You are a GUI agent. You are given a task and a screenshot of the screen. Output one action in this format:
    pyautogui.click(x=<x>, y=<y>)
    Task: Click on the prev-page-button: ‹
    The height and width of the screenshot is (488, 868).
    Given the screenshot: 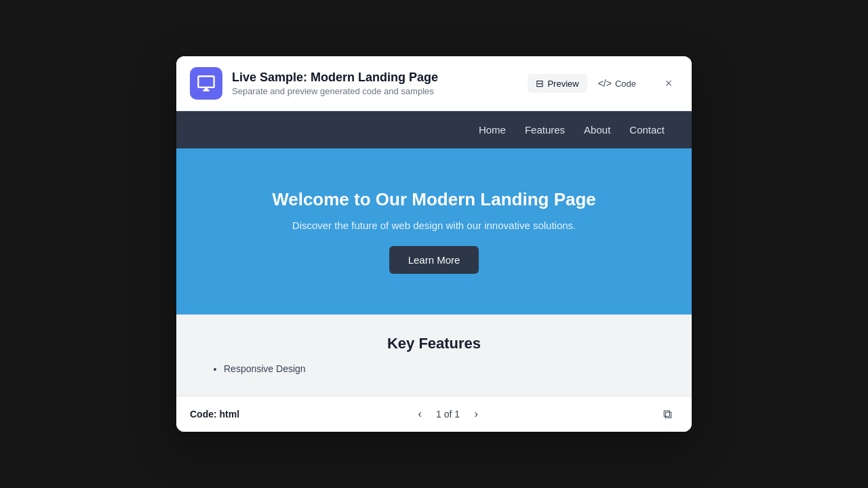 What is the action you would take?
    pyautogui.click(x=420, y=414)
    